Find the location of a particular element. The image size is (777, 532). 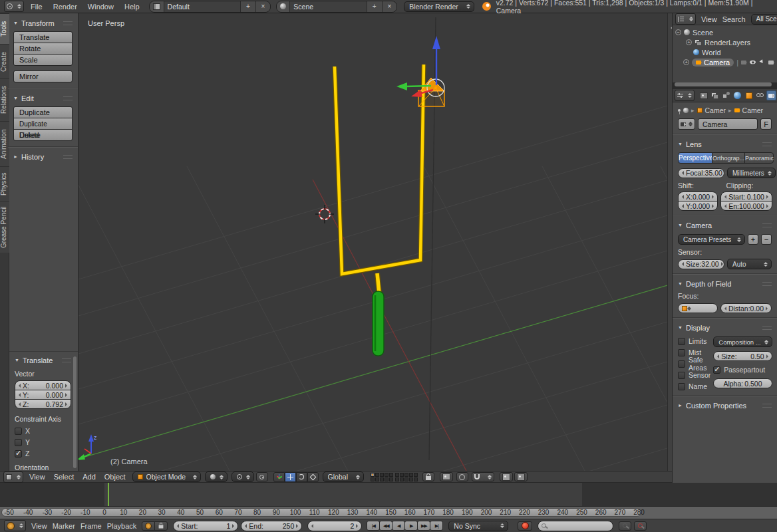

play-button: ▶ is located at coordinates (411, 525).